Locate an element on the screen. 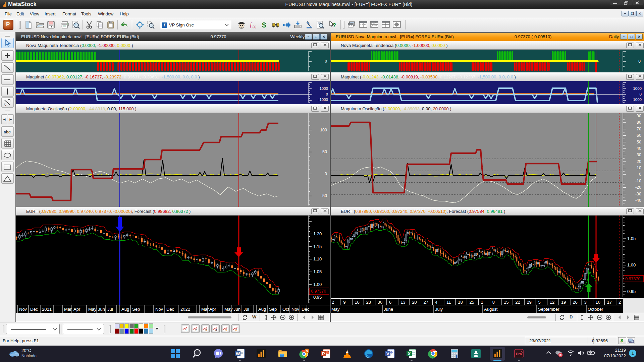 The image size is (644, 362). svg-text: 80 is located at coordinates (639, 122).